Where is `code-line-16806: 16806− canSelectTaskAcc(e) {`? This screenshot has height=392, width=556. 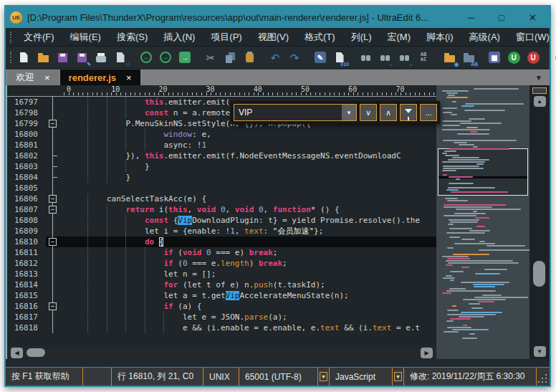
code-line-16806: 16806− canSelectTaskAcc(e) { is located at coordinates (222, 199).